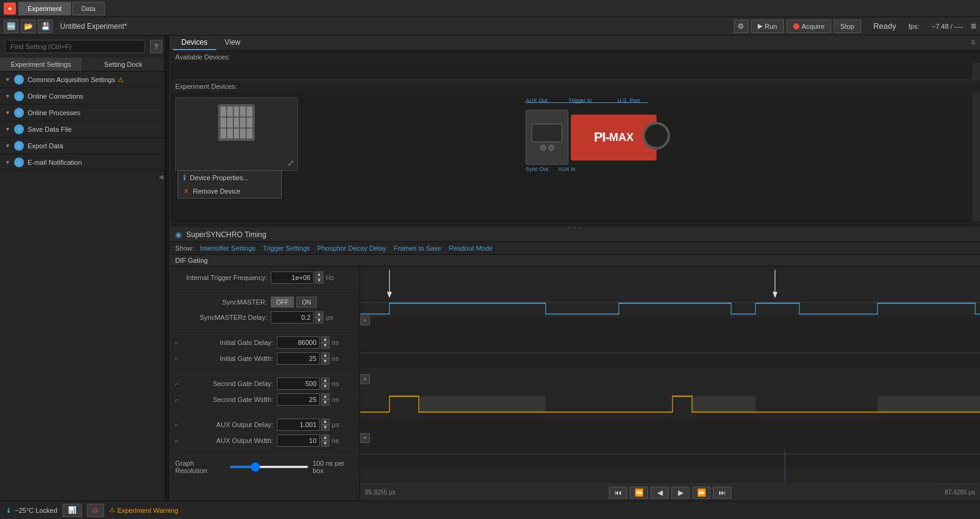  I want to click on pimax-main: PI- MAX, so click(612, 137).